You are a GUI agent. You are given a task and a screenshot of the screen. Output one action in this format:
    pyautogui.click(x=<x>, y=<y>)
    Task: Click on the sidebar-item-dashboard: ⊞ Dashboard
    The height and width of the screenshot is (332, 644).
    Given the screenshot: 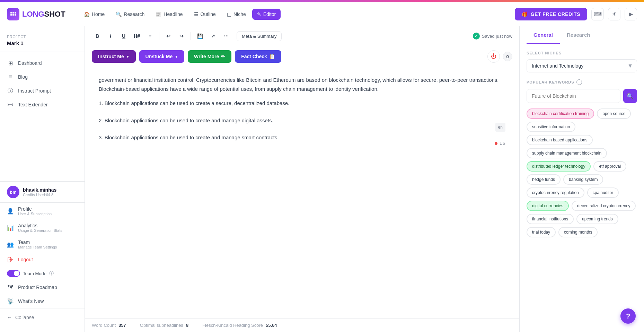 What is the action you would take?
    pyautogui.click(x=42, y=63)
    